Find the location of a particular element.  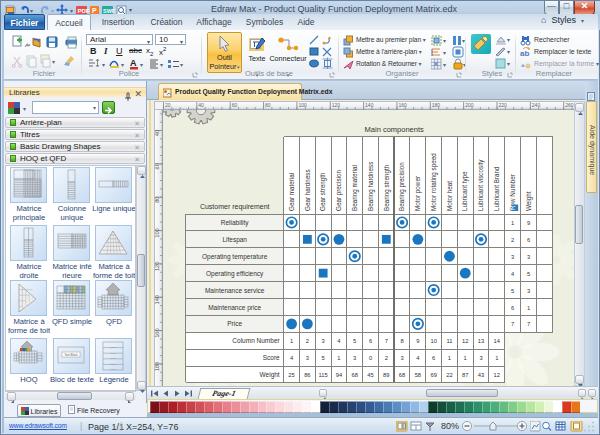

svg-text: 86 is located at coordinates (307, 375).